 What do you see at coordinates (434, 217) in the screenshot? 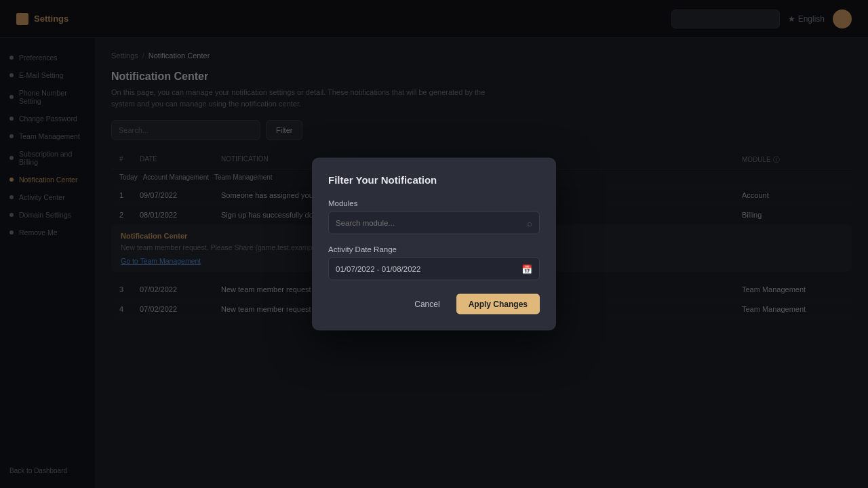
I see `modules-form-group: Modules ⌕` at bounding box center [434, 217].